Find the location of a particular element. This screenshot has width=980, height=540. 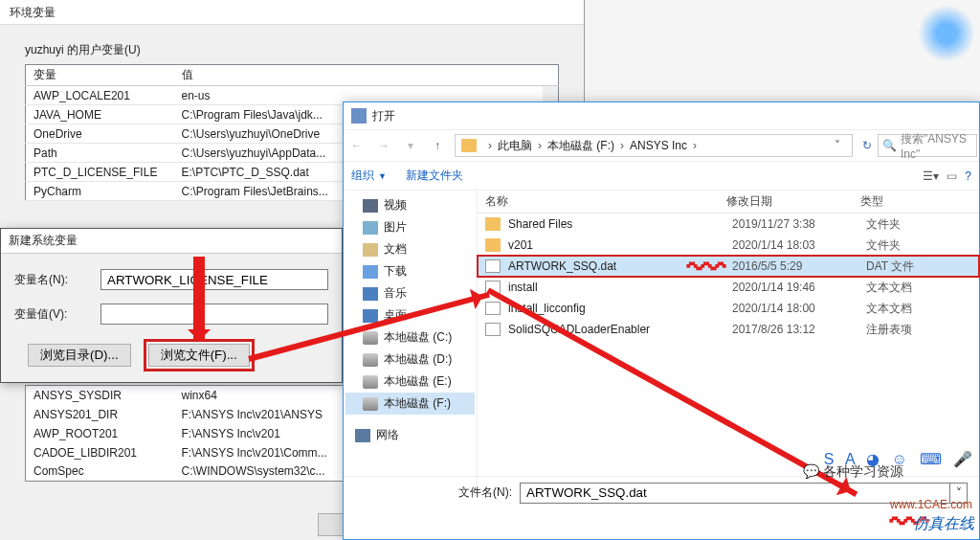

var-name-input is located at coordinates (214, 280).